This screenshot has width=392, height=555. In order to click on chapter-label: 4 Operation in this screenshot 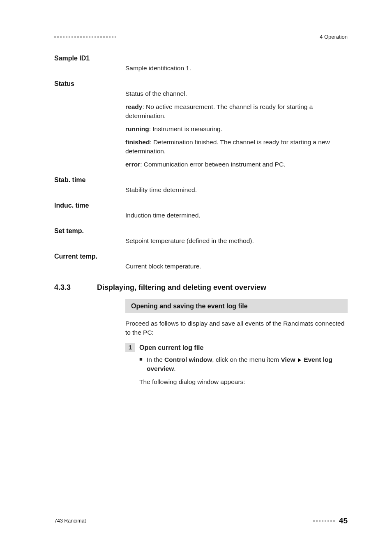, I will do `click(334, 37)`.